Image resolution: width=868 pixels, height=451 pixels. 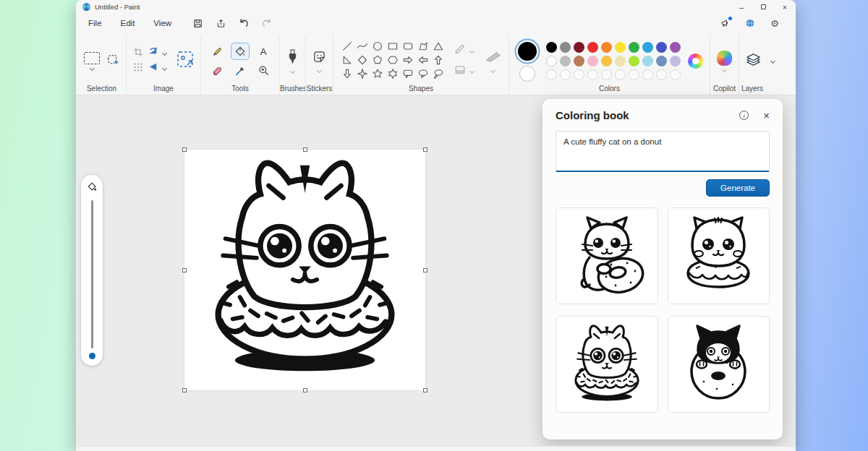 What do you see at coordinates (185, 61) in the screenshot?
I see `remove-background-icon` at bounding box center [185, 61].